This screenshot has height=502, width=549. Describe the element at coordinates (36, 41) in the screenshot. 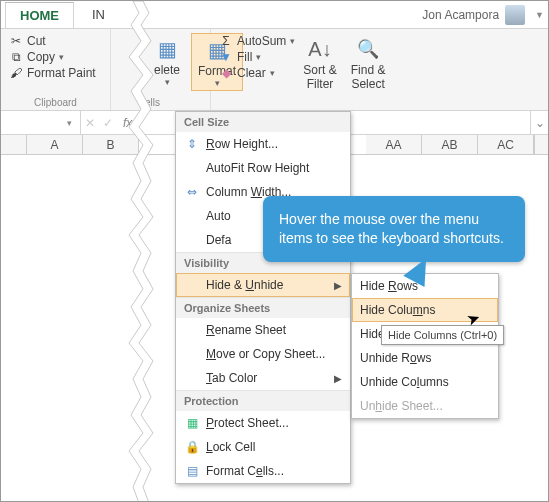

I see `cut-label: Cut` at that location.